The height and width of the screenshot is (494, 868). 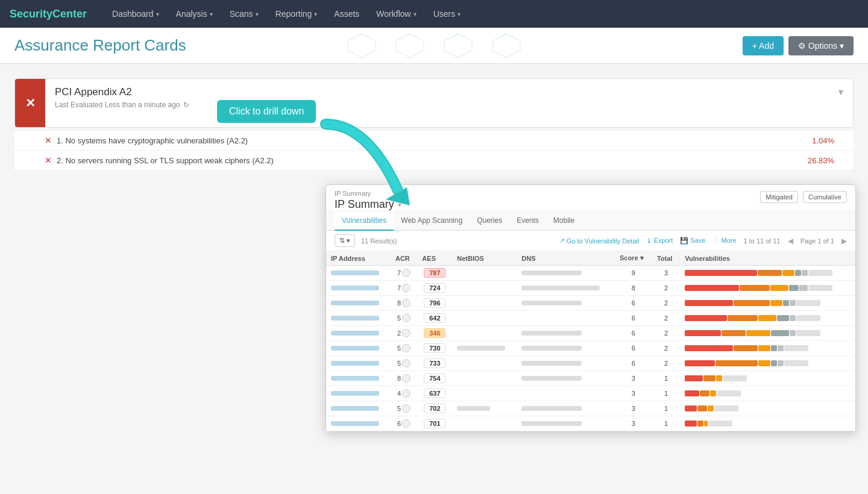 I want to click on prev-page-btn: ◀, so click(x=791, y=241).